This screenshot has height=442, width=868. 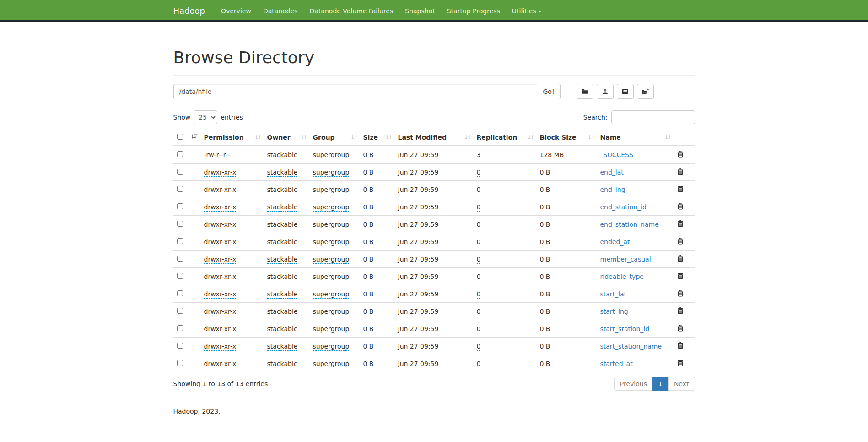 What do you see at coordinates (630, 224) in the screenshot?
I see `file-name-link: end_station_name` at bounding box center [630, 224].